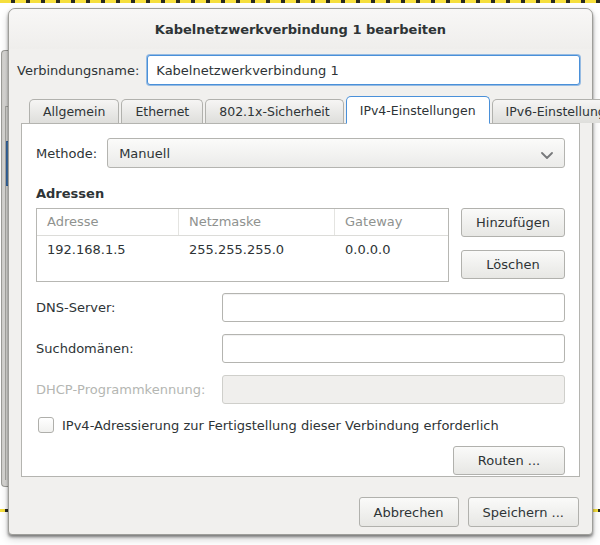 Image resolution: width=600 pixels, height=545 pixels. Describe the element at coordinates (300, 245) in the screenshot. I see `addresses-block: Adresse Netzmaske Gateway 192.168.1.5 25…` at that location.